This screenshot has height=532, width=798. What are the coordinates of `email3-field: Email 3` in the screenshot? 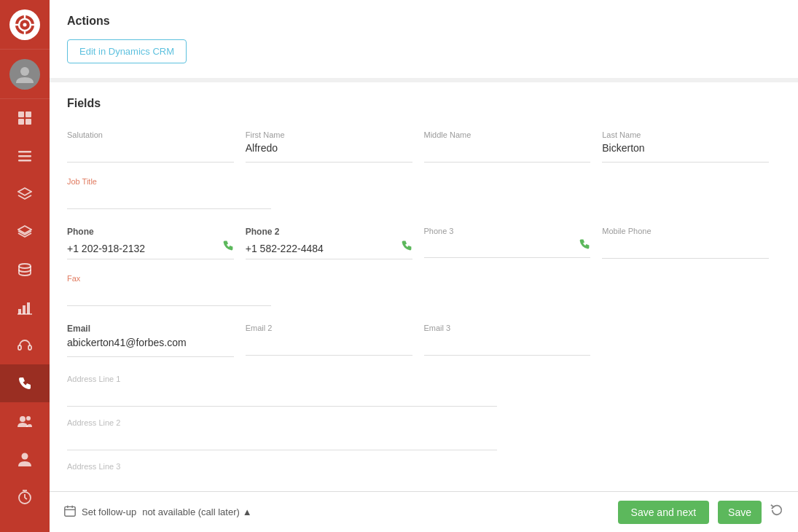 It's located at (513, 340).